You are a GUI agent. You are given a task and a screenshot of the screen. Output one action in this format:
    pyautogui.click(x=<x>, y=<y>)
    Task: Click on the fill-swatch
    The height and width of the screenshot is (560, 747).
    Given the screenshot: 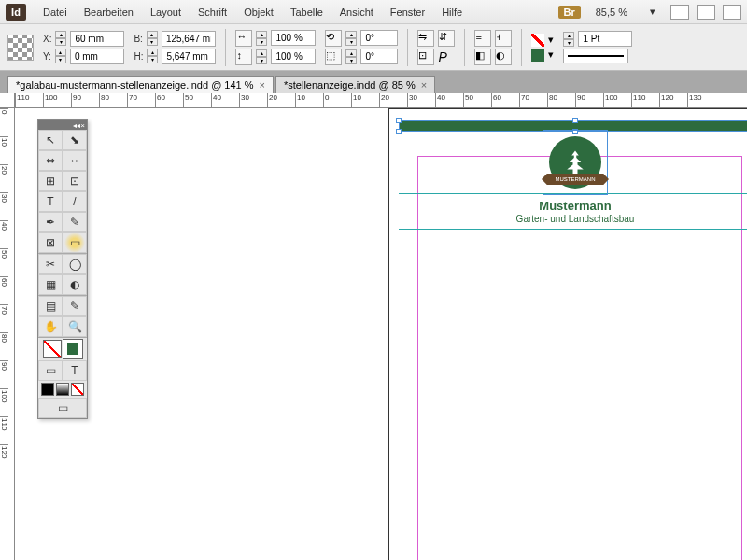 What is the action you would take?
    pyautogui.click(x=538, y=40)
    